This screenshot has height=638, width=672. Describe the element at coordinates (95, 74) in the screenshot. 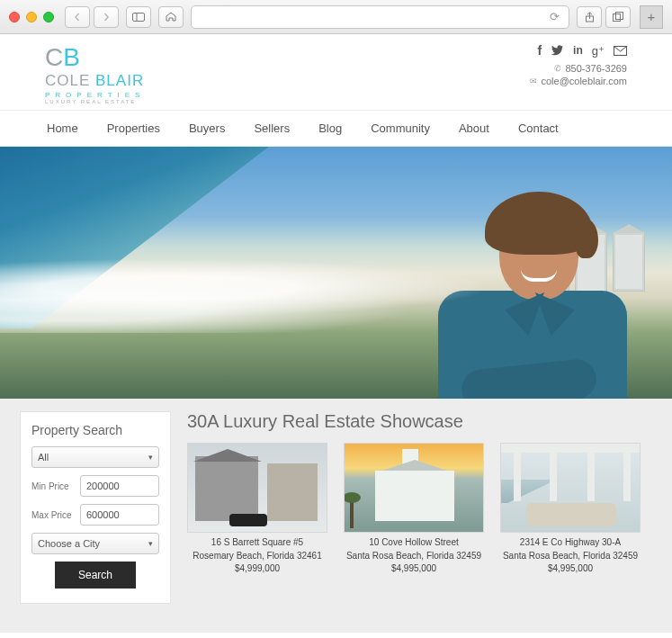

I see `brand-logo: CB COLE BLAIR PROPERTIES LUXURY REAL EST…` at that location.